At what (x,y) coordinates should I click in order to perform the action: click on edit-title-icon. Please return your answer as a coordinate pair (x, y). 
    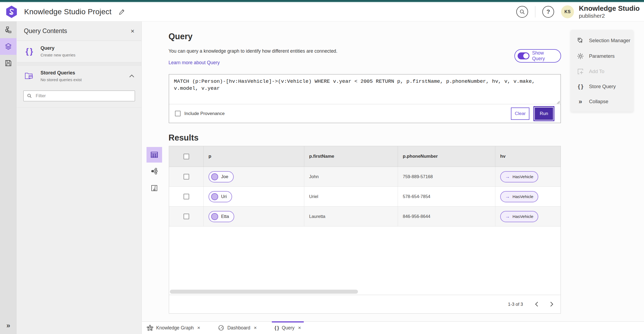
    Looking at the image, I should click on (122, 12).